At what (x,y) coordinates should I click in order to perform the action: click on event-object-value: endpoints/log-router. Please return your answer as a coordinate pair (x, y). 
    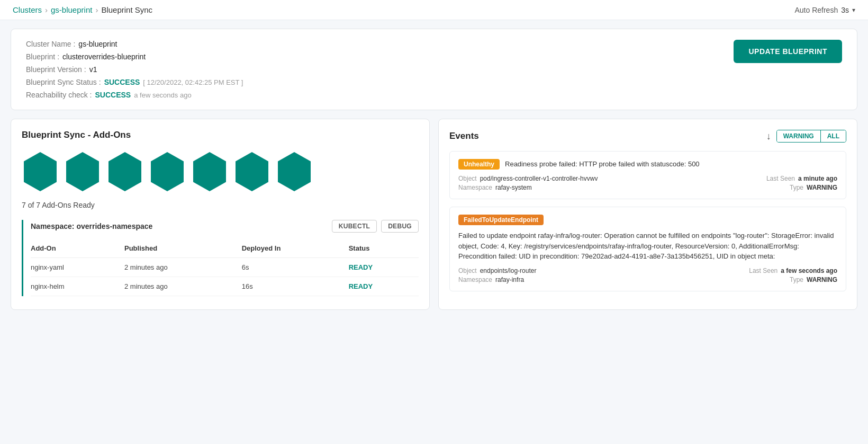
    Looking at the image, I should click on (508, 271).